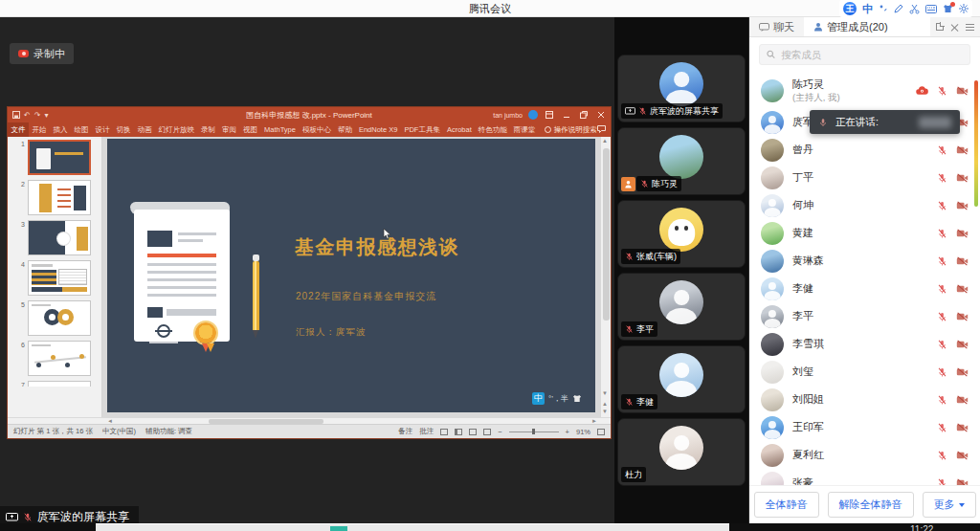 The width and height of the screenshot is (980, 531). What do you see at coordinates (60, 130) in the screenshot?
I see `ribbon-tab: 插入` at bounding box center [60, 130].